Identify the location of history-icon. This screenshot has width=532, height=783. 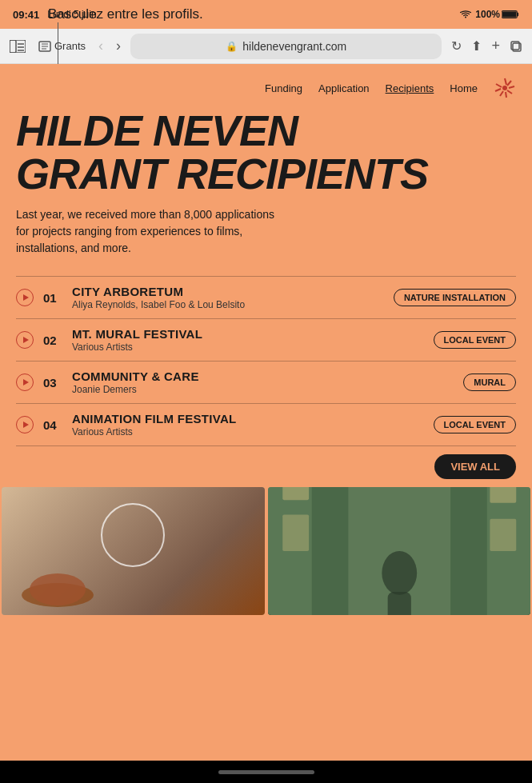
(45, 46).